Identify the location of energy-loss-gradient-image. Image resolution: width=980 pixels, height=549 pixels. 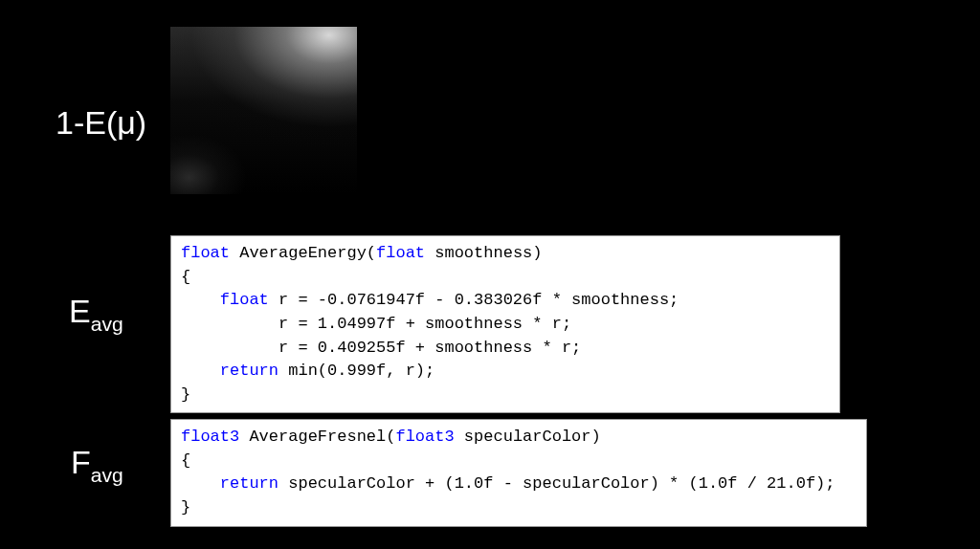
(264, 111).